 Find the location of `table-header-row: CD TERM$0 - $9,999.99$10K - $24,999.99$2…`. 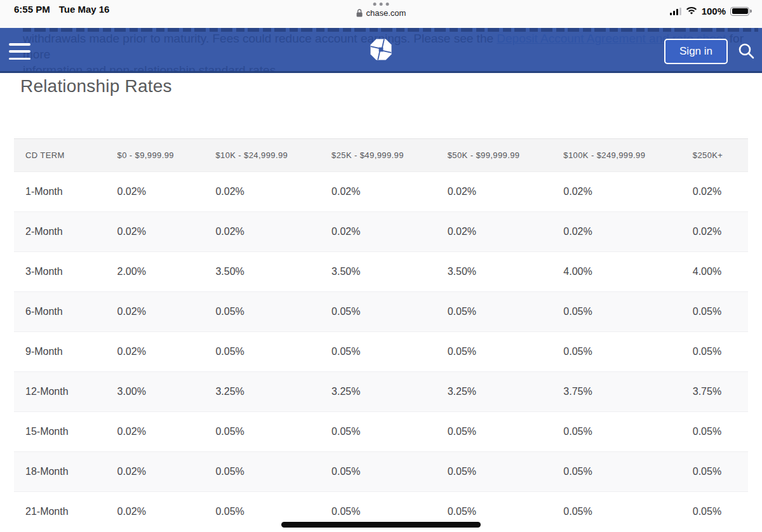

table-header-row: CD TERM$0 - $9,999.99$10K - $24,999.99$2… is located at coordinates (381, 156).